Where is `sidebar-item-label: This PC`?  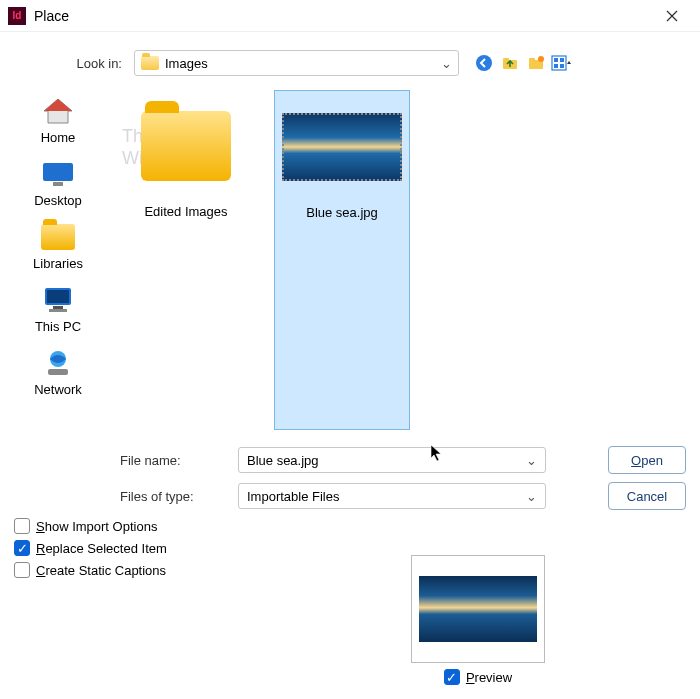 sidebar-item-label: This PC is located at coordinates (58, 326).